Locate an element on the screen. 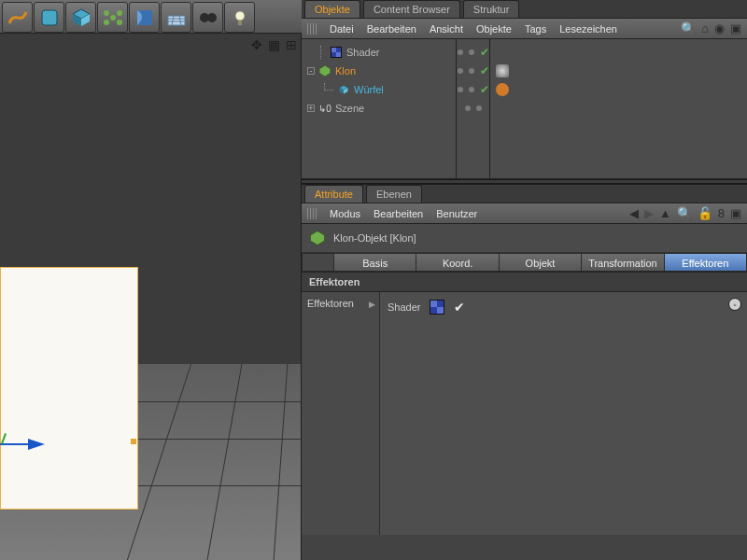  clear-circle-icon: ◦ is located at coordinates (735, 304).